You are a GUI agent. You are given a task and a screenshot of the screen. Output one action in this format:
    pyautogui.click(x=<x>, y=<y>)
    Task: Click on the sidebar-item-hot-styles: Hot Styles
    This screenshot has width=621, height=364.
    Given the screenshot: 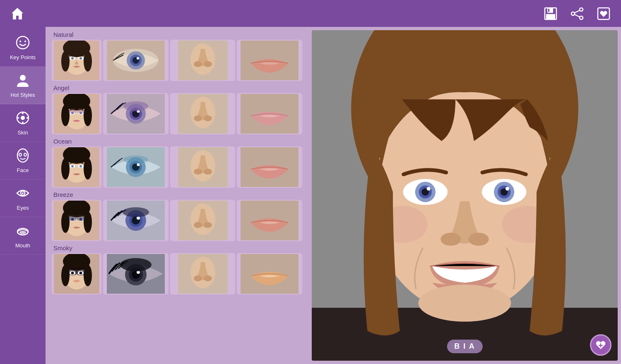 What is the action you would take?
    pyautogui.click(x=23, y=85)
    